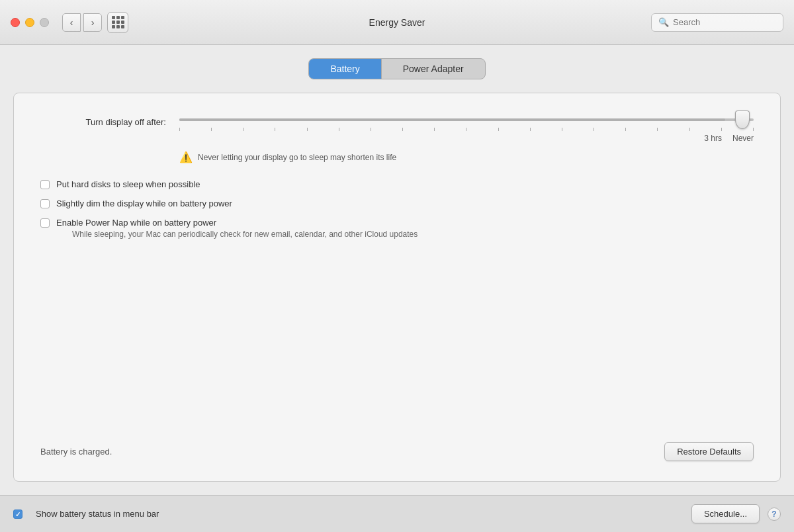 The image size is (794, 532). I want to click on show-battery-label: Show battery status in menu bar, so click(97, 513).